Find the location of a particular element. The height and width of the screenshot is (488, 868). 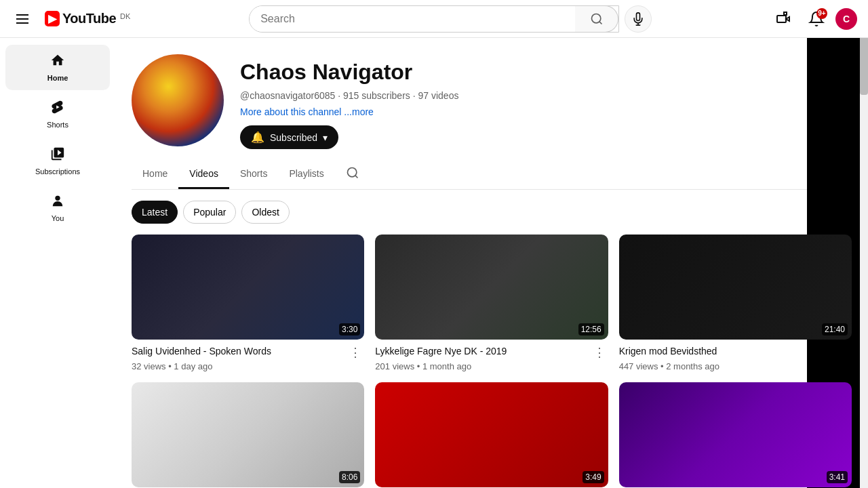

youtube-logo-icon: ▶ is located at coordinates (52, 19).